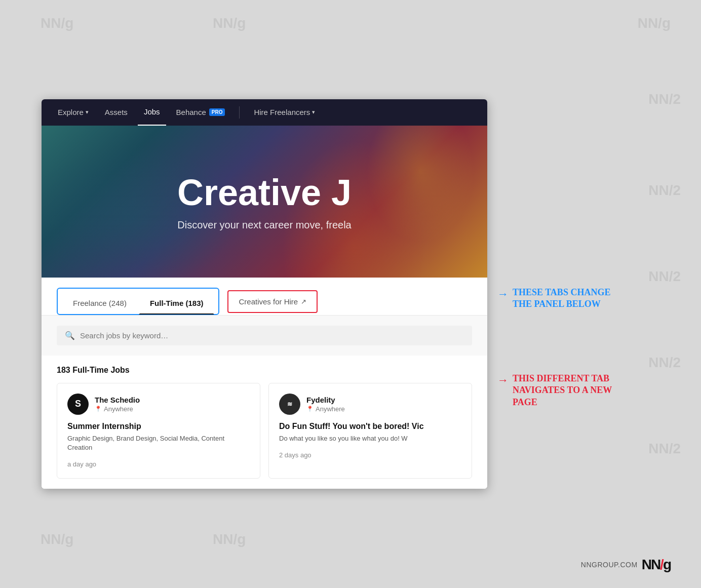 This screenshot has height=588, width=701. What do you see at coordinates (239, 112) in the screenshot?
I see `nav-divider` at bounding box center [239, 112].